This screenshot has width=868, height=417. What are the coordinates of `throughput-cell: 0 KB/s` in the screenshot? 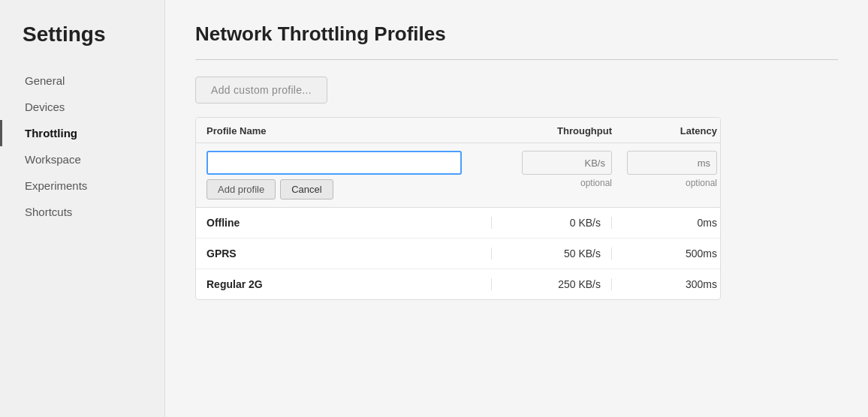 It's located at (552, 223).